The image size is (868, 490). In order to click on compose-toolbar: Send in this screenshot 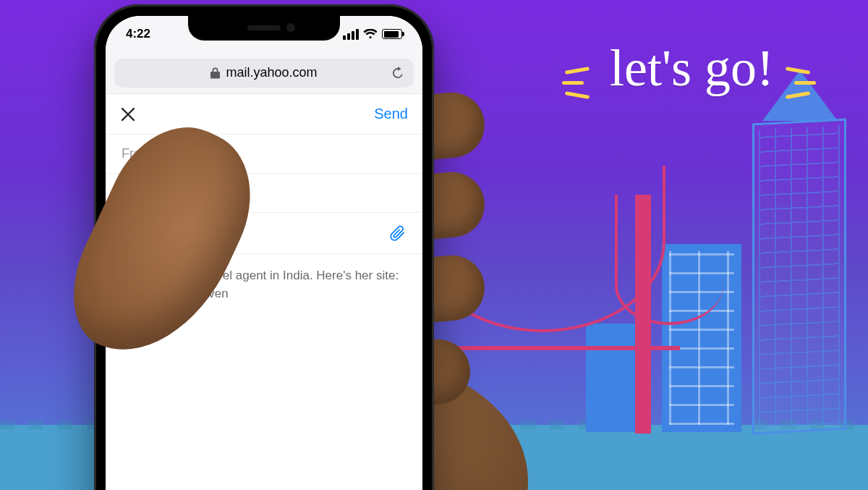, I will do `click(264, 114)`.